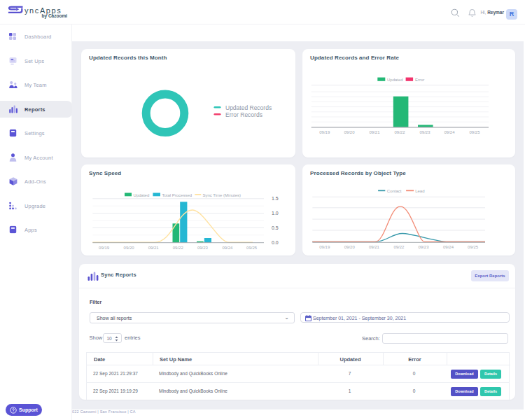 Image resolution: width=525 pixels, height=420 pixels. Describe the element at coordinates (420, 80) in the screenshot. I see `svg-text: Error` at that location.